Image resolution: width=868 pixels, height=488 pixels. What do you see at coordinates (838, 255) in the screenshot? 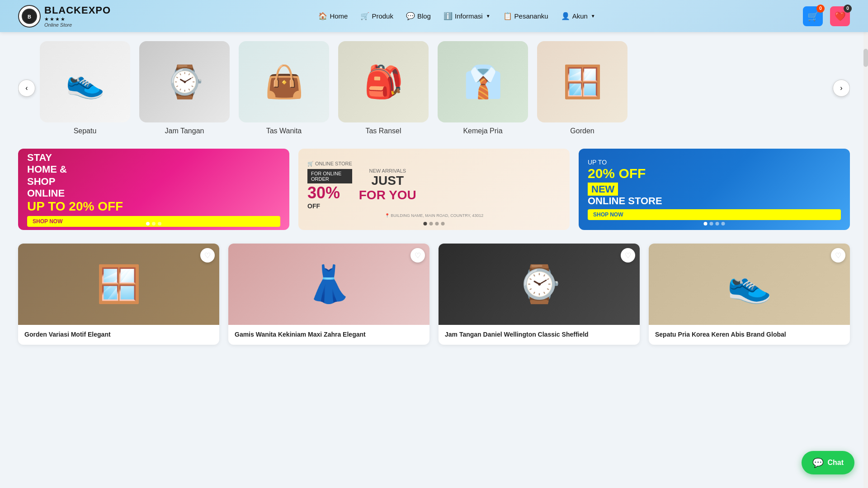
I see `wishlist-heart-sepatu-1: ♡` at bounding box center [838, 255].